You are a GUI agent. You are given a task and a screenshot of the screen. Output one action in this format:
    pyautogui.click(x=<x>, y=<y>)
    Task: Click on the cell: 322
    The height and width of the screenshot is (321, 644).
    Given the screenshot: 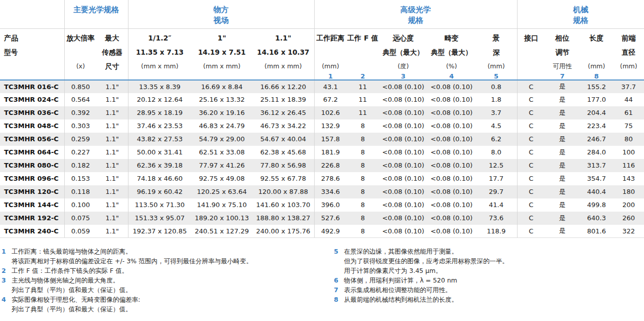 What is the action you would take?
    pyautogui.click(x=628, y=231)
    